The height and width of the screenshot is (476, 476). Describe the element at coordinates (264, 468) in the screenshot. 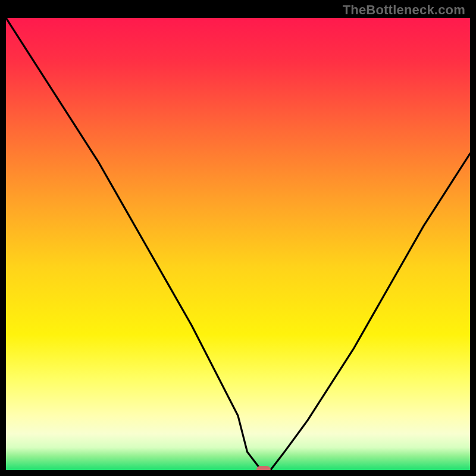

I see `minimum-marker` at that location.